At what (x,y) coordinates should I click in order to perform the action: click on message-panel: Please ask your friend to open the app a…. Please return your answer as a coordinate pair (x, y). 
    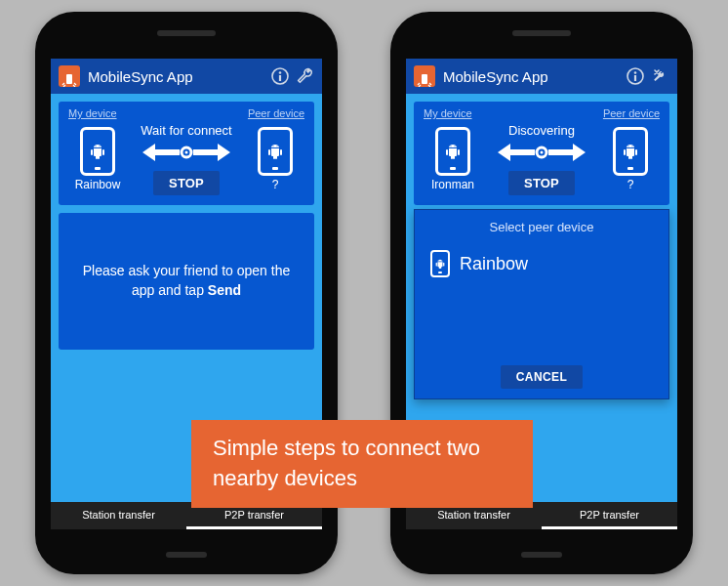
    Looking at the image, I should click on (186, 281).